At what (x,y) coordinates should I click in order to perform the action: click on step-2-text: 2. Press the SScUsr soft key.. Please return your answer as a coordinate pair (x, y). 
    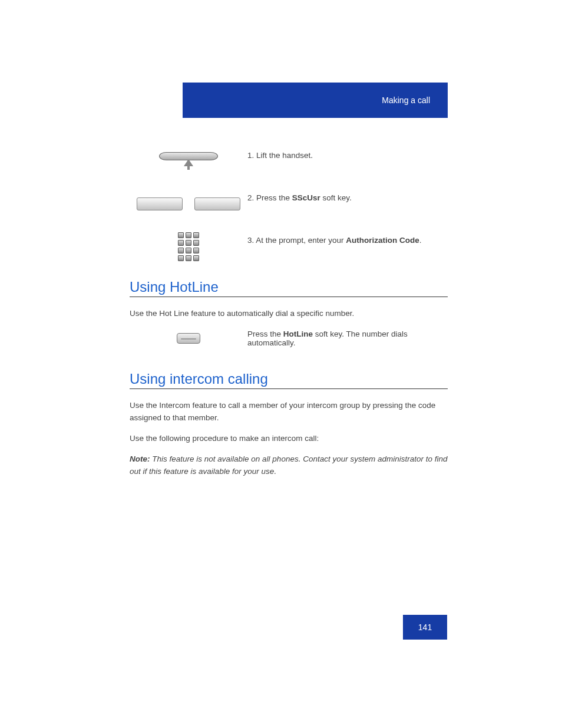
    Looking at the image, I should click on (348, 197).